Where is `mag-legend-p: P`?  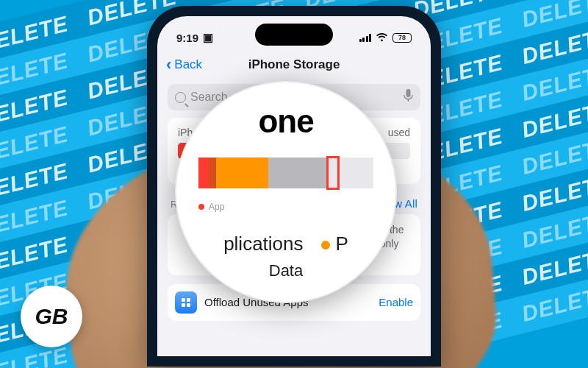 mag-legend-p: P is located at coordinates (335, 244).